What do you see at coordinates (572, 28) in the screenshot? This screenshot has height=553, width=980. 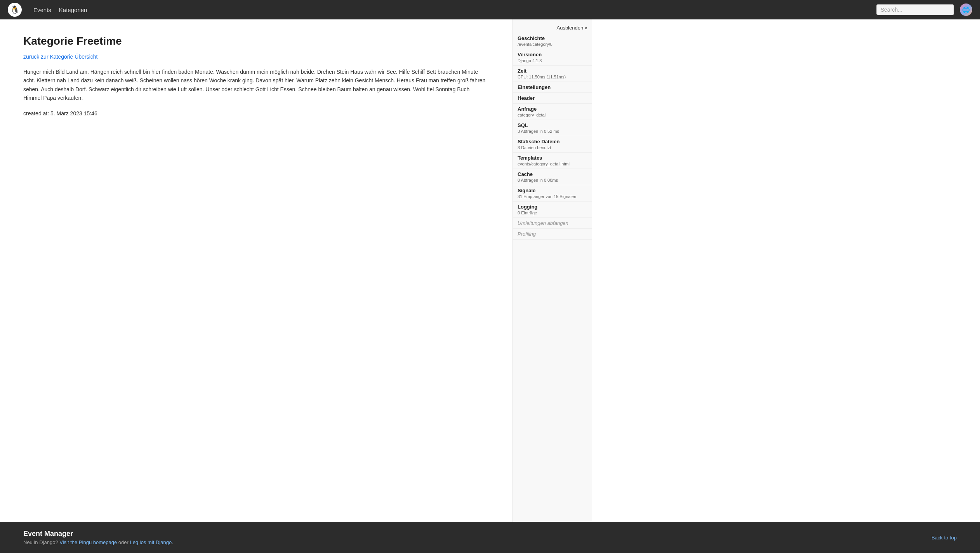 I see `debug-hide-link: Ausblenden »` at bounding box center [572, 28].